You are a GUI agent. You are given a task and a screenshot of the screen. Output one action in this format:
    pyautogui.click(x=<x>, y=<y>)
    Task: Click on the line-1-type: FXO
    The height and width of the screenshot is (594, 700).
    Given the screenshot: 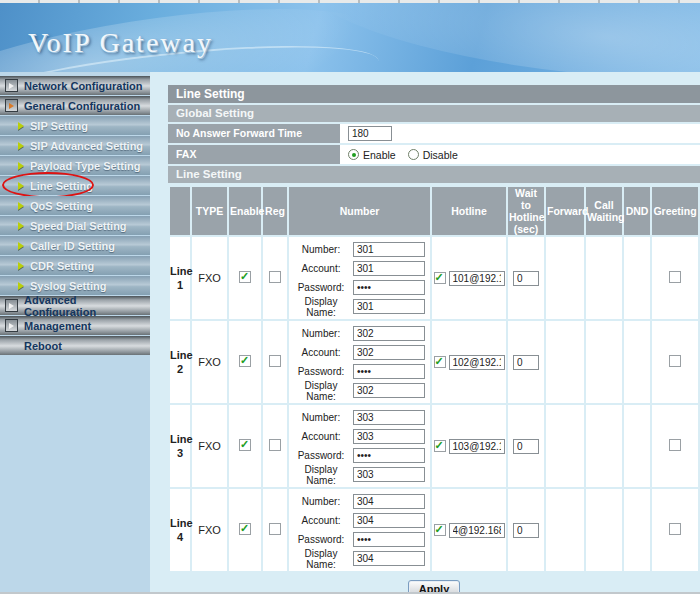 What is the action you would take?
    pyautogui.click(x=210, y=278)
    